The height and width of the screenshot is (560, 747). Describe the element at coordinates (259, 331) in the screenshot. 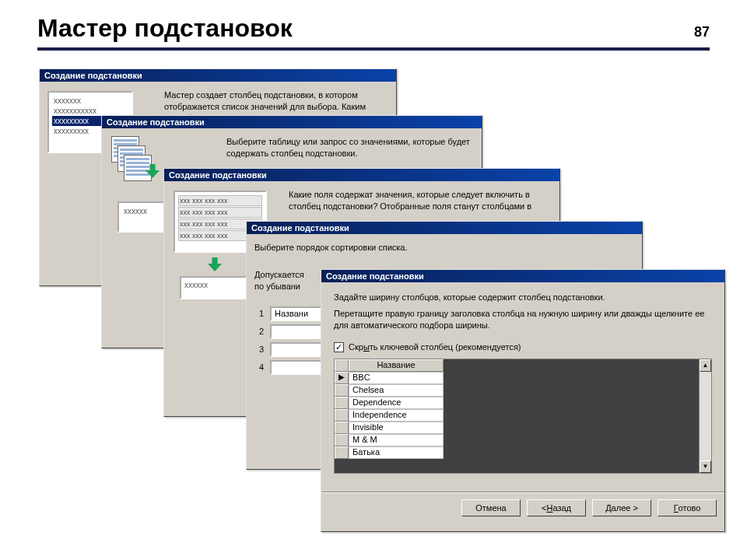

I see `sort-num-2: 2` at that location.